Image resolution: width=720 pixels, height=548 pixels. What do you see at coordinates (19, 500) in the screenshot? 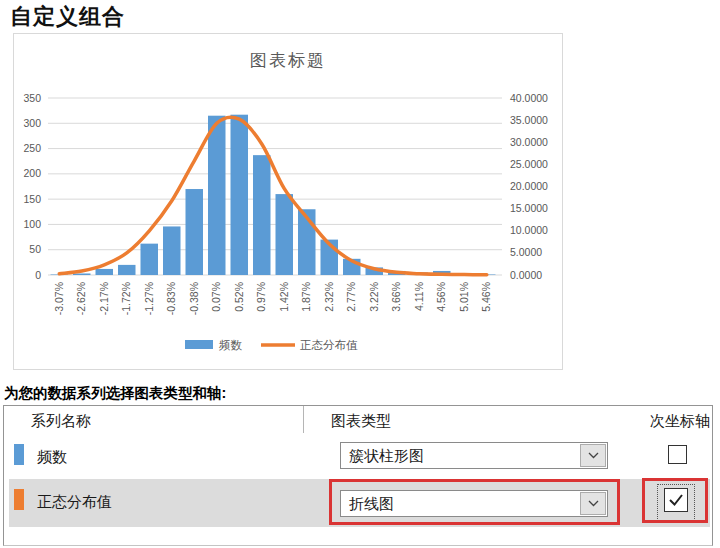
I see `series-swatch-normal` at bounding box center [19, 500].